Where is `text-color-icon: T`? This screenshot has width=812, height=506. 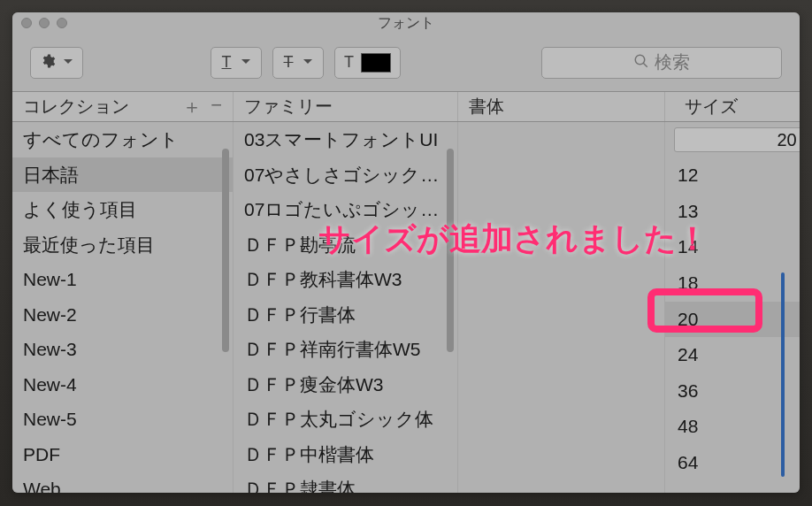 text-color-icon: T is located at coordinates (349, 62).